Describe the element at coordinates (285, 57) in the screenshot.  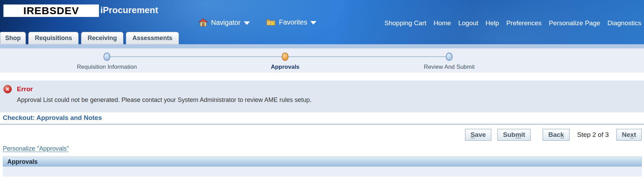
I see `train-stop-approvals` at that location.